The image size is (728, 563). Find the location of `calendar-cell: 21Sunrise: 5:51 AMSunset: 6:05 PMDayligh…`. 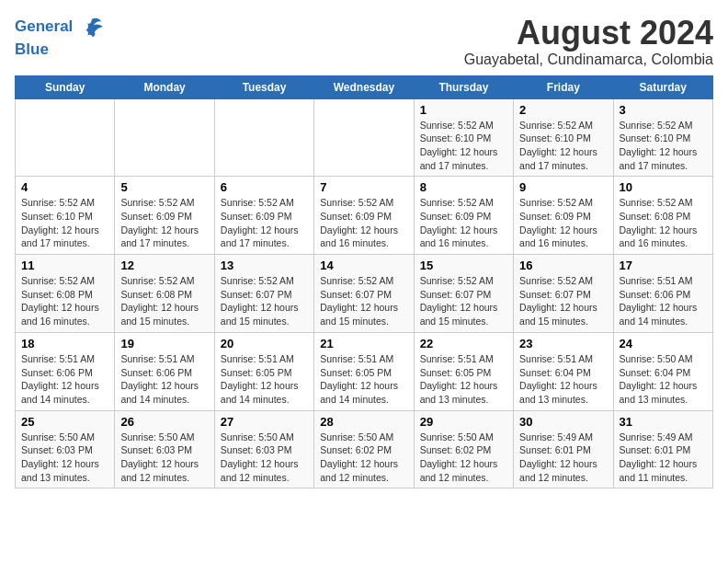

calendar-cell: 21Sunrise: 5:51 AMSunset: 6:05 PMDayligh… is located at coordinates (364, 372).